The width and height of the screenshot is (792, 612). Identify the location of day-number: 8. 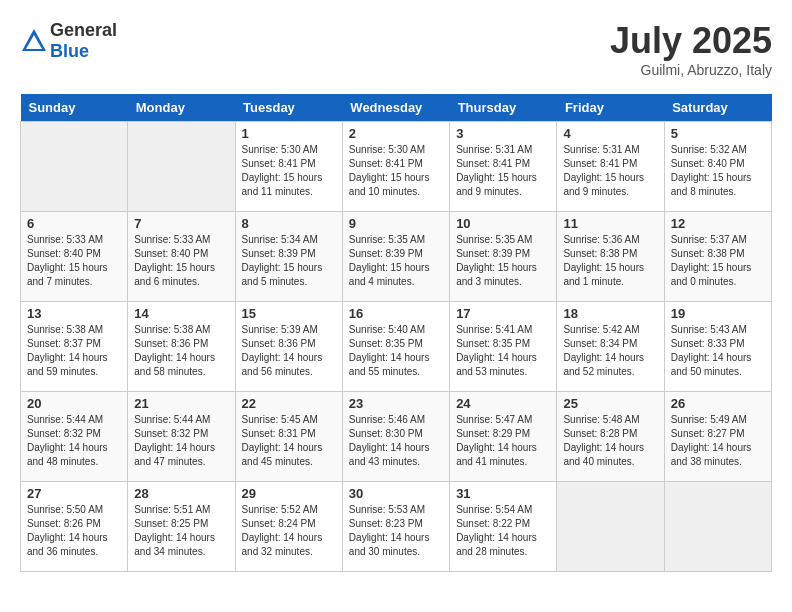
(289, 224).